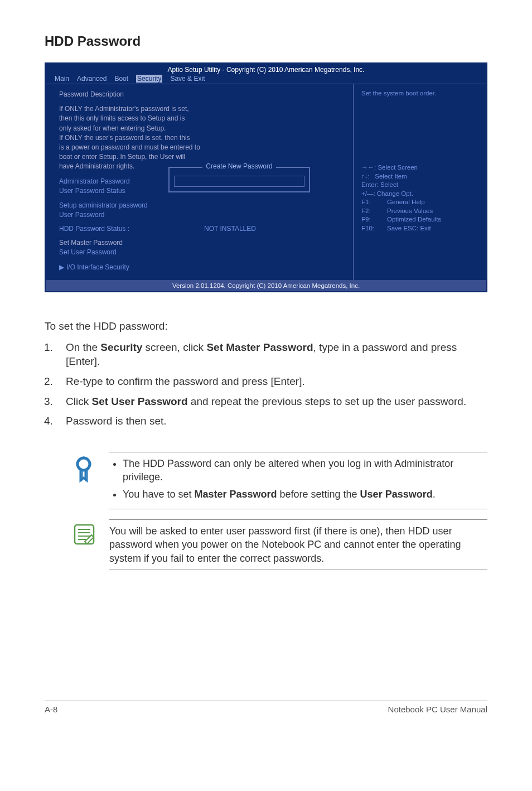  Describe the element at coordinates (201, 205) in the screenshot. I see `setup-admin-password-item: Setup administrator password` at that location.